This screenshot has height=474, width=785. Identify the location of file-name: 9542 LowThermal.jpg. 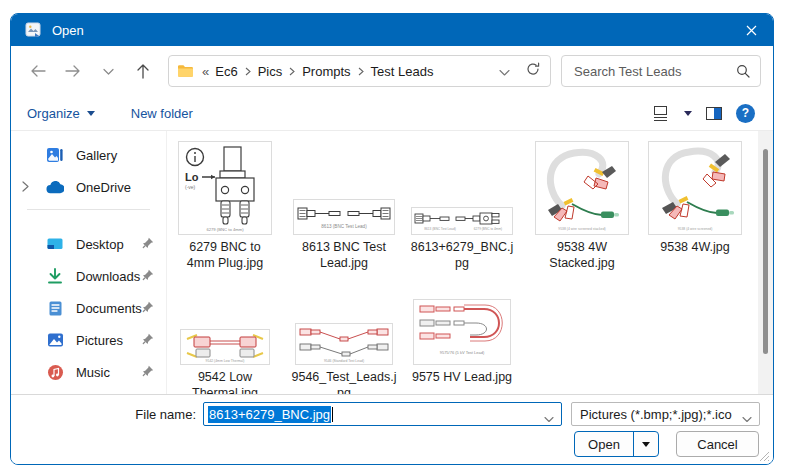
(225, 382).